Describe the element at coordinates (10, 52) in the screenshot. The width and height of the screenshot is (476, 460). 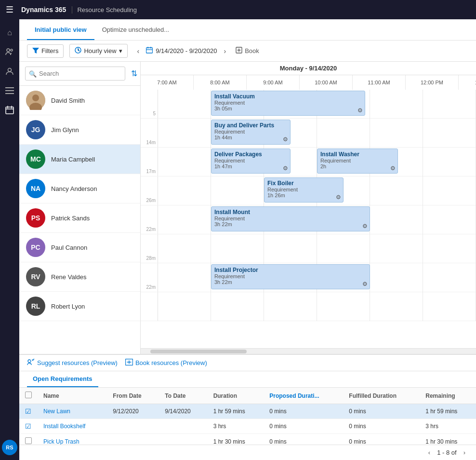
I see `nav-users-button` at that location.